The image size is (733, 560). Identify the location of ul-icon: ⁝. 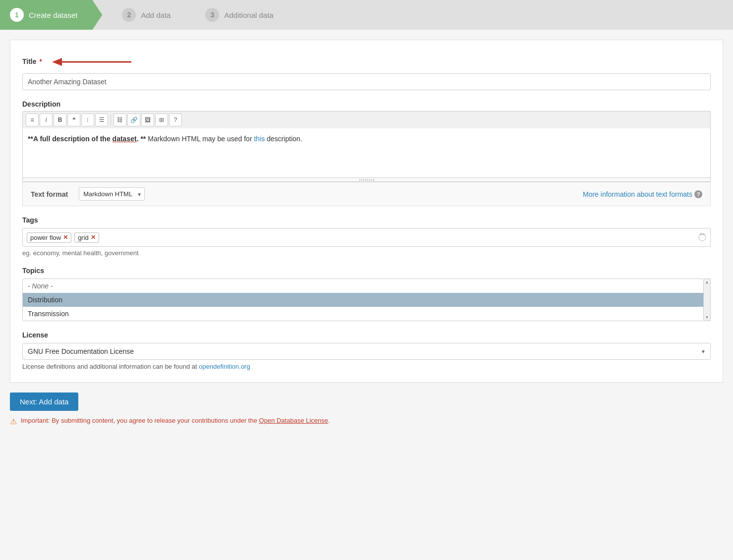
(88, 120).